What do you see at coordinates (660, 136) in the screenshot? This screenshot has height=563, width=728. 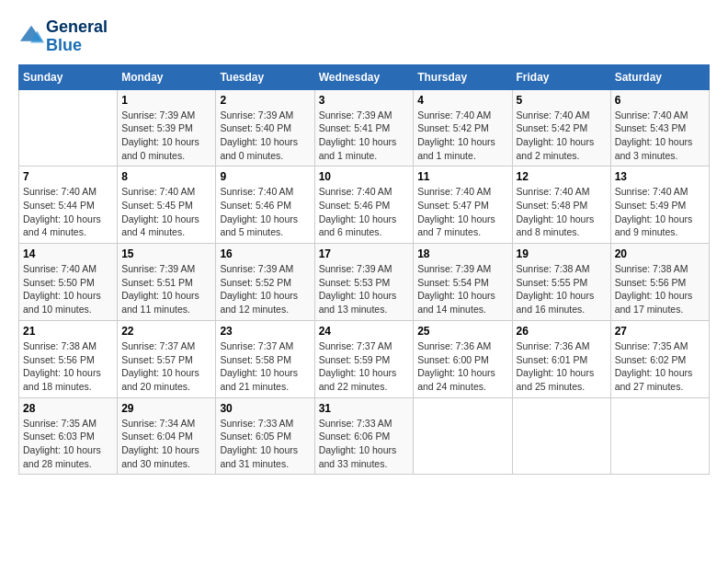 I see `day-info: Sunrise: 7:40 AM Sunset: 5:43 PM Dayligh…` at bounding box center [660, 136].